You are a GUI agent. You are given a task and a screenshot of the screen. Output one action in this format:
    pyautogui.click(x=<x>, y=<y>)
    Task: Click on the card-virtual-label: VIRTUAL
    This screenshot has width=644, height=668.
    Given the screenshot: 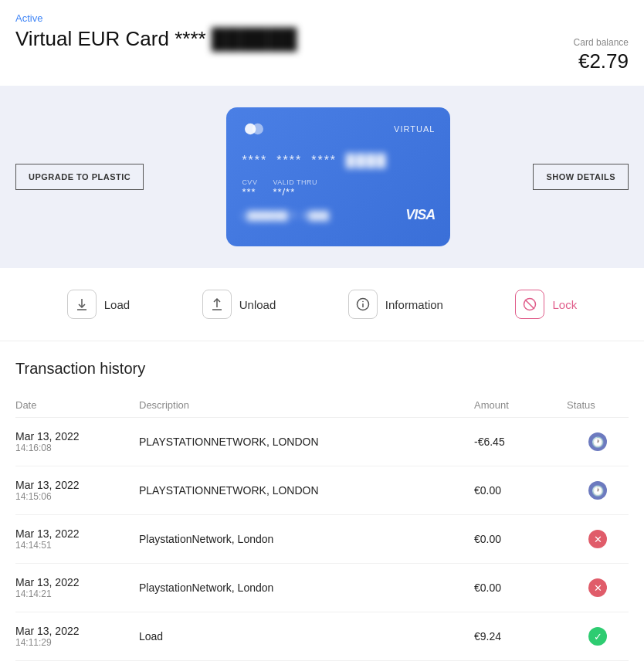 What is the action you would take?
    pyautogui.click(x=414, y=129)
    